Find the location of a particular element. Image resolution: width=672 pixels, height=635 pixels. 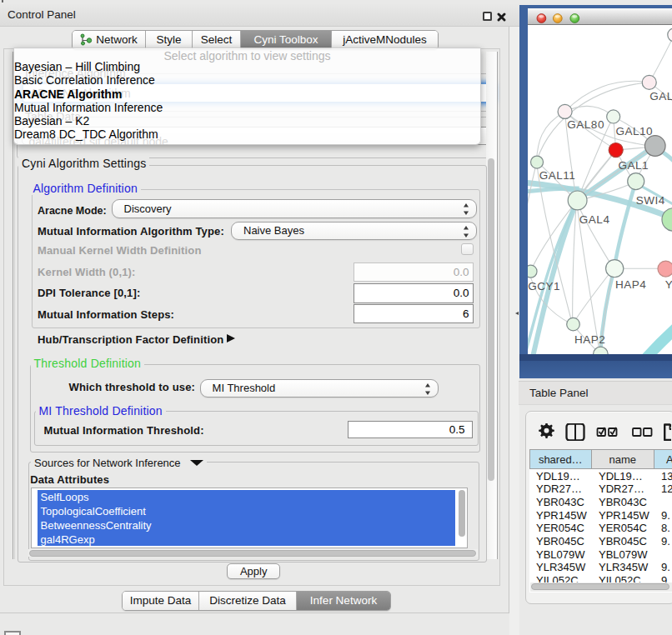

svg-text: SWI4 is located at coordinates (650, 200).